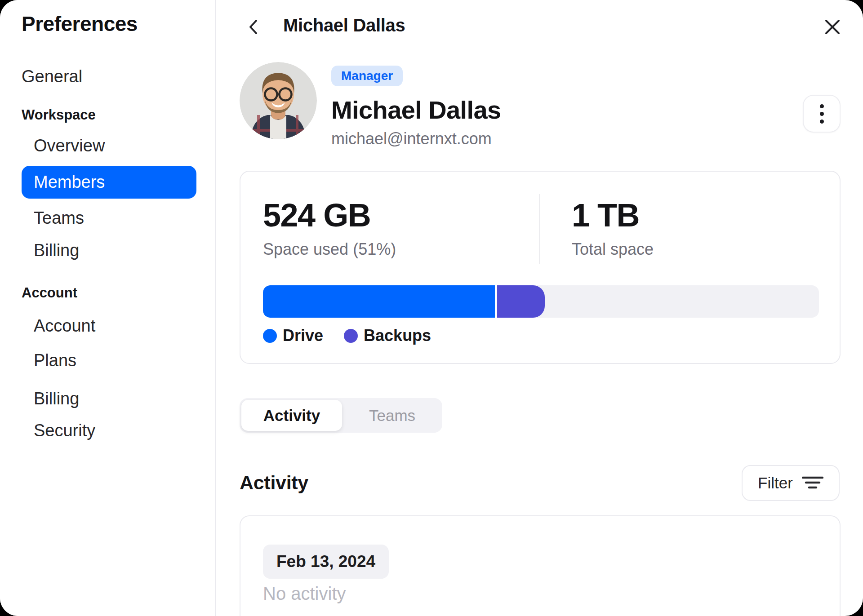 This screenshot has width=863, height=616. What do you see at coordinates (80, 24) in the screenshot?
I see `sidebar-title: Preferences` at bounding box center [80, 24].